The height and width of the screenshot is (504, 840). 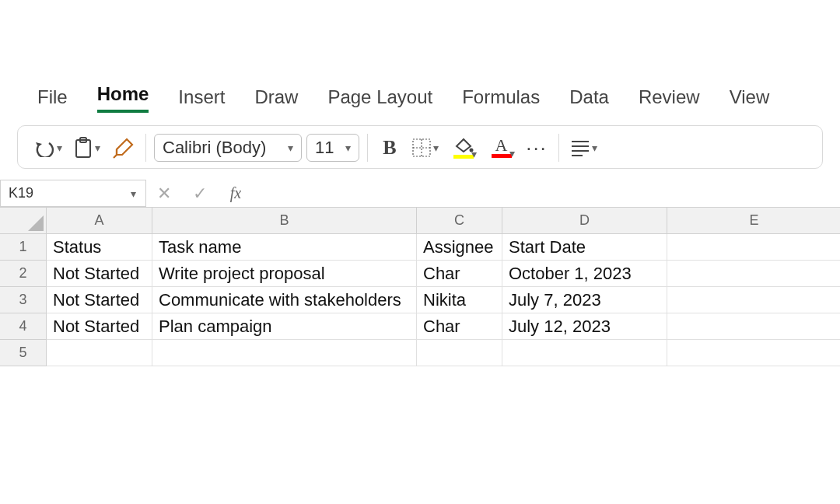 I want to click on cell-c1: Assignee, so click(x=460, y=247).